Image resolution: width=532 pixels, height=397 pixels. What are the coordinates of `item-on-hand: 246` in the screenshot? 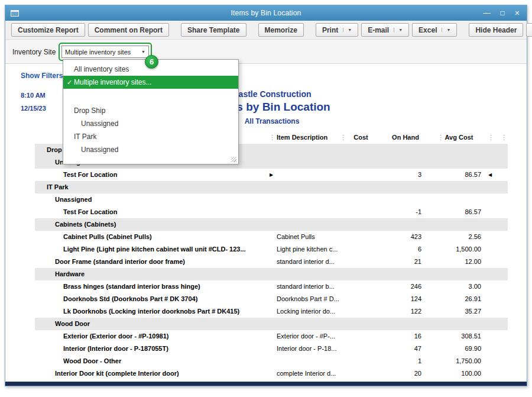 It's located at (413, 286).